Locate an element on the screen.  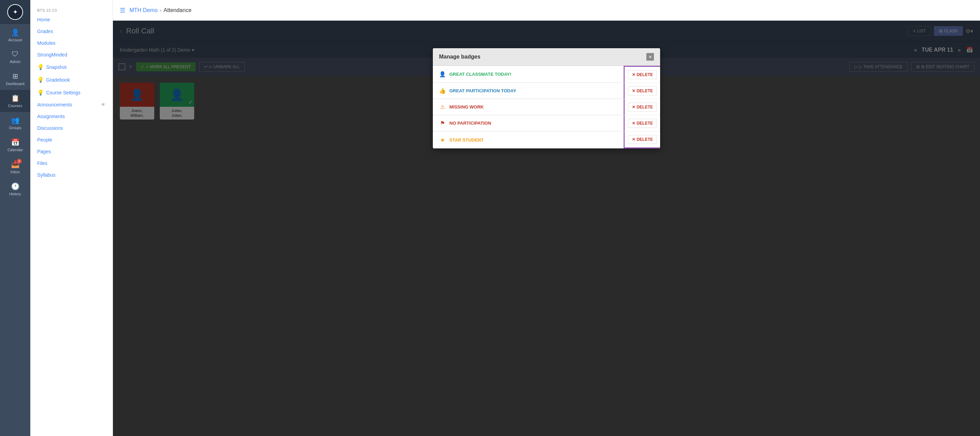
app-logo: ✦ is located at coordinates (15, 12).